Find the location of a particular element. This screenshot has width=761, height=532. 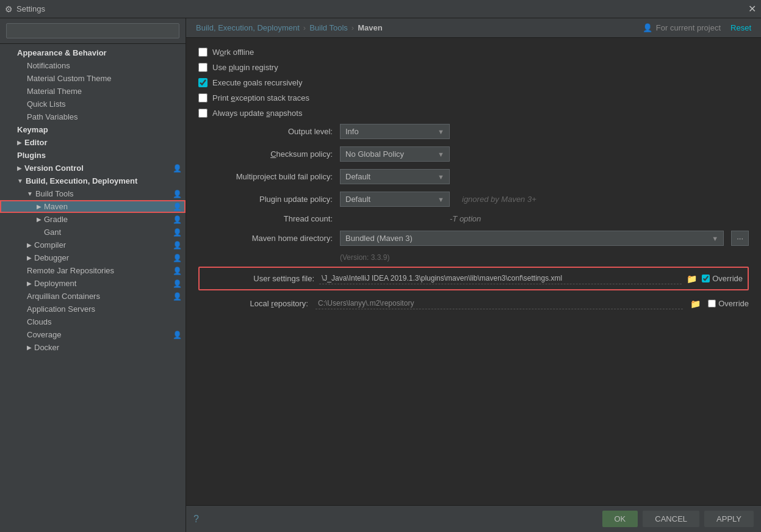

form-row-plugin-update: Plugin update policy: Default ▼ ignored … is located at coordinates (474, 199).